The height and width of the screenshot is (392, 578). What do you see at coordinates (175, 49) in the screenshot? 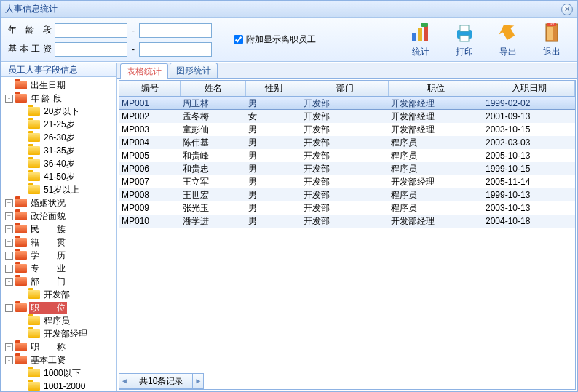
I see `salary-to-input` at bounding box center [175, 49].